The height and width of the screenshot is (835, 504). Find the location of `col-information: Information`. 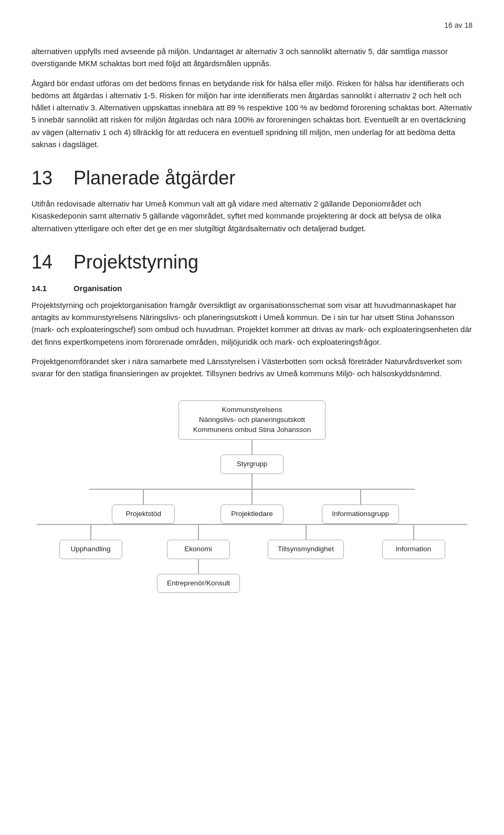

col-information: Information is located at coordinates (414, 541).